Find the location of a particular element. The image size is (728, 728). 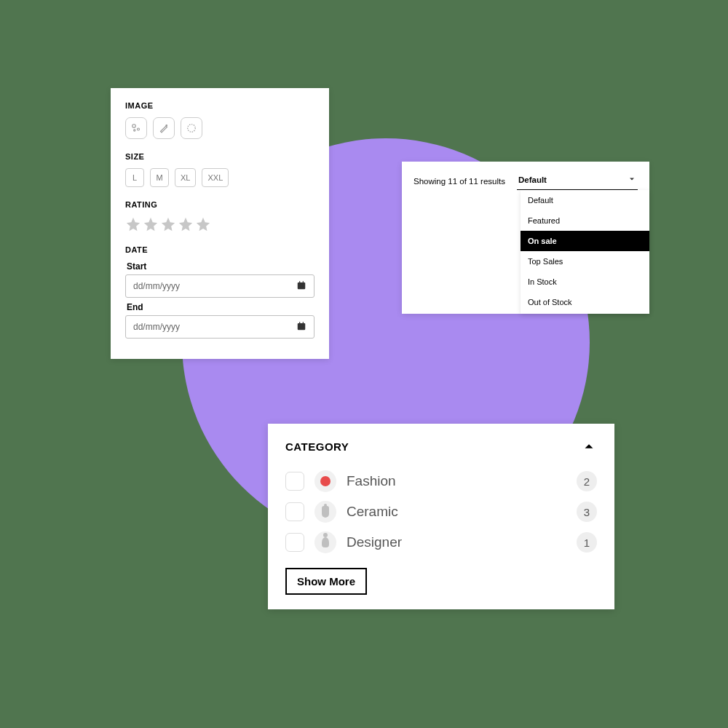

show-more-button: Show More is located at coordinates (326, 581).